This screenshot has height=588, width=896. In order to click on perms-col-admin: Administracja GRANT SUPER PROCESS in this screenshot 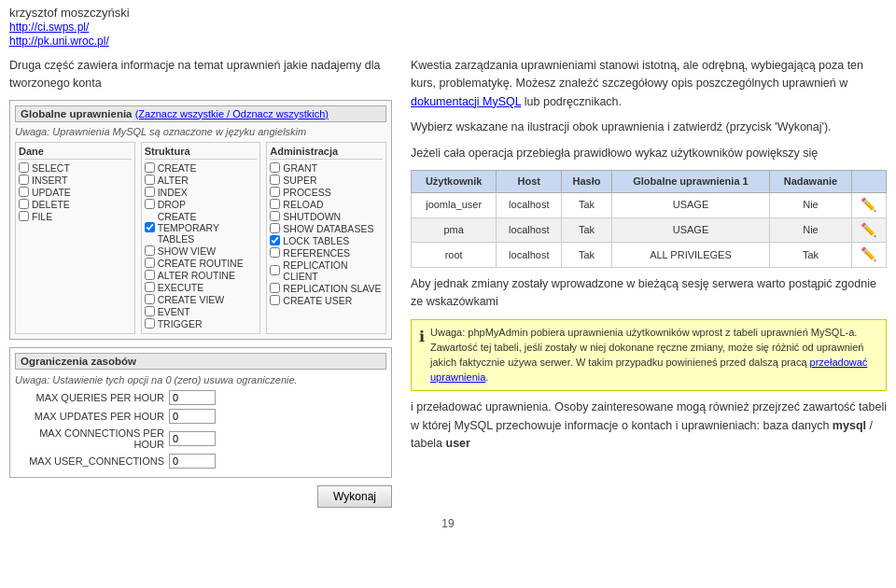, I will do `click(327, 238)`.